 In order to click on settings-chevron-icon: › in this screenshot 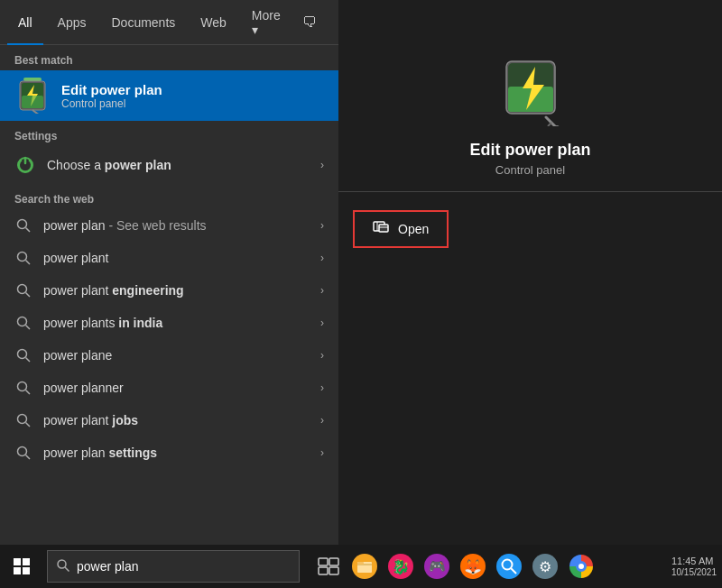, I will do `click(322, 165)`.